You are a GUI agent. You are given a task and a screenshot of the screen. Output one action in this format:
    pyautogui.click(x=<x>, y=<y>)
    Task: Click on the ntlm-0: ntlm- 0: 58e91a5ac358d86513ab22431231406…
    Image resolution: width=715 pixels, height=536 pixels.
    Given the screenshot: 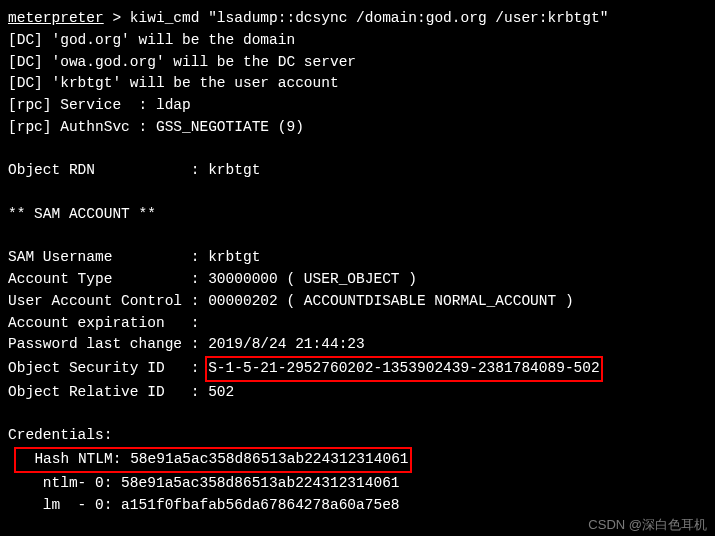 What is the action you would take?
    pyautogui.click(x=358, y=484)
    